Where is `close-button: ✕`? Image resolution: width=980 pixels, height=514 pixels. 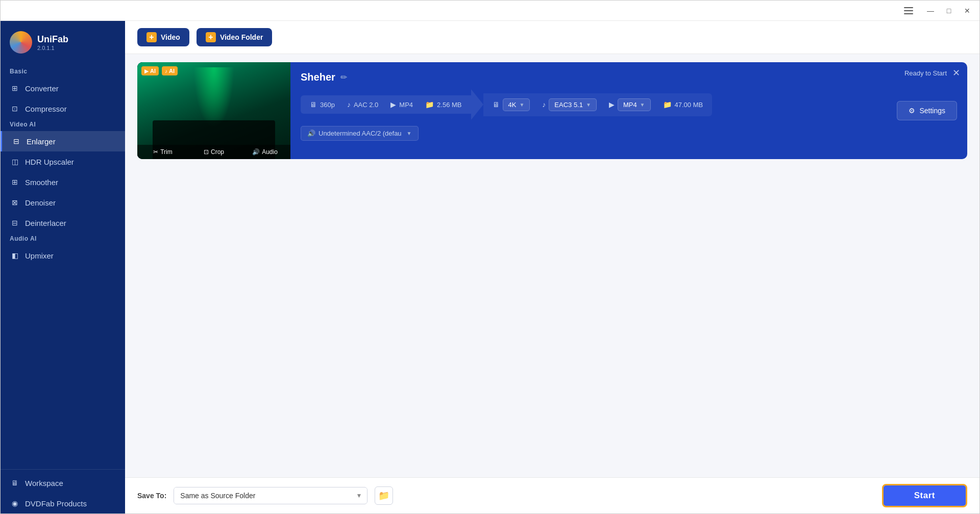
close-button: ✕ is located at coordinates (967, 11).